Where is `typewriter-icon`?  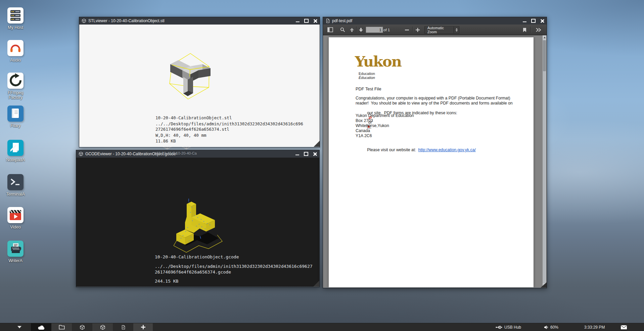 typewriter-icon is located at coordinates (15, 249).